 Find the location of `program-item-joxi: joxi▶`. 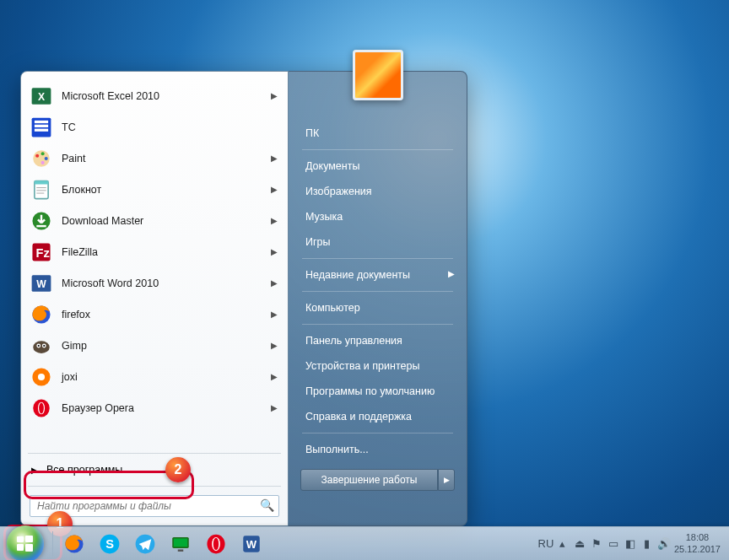

program-item-joxi: joxi▶ is located at coordinates (154, 376).